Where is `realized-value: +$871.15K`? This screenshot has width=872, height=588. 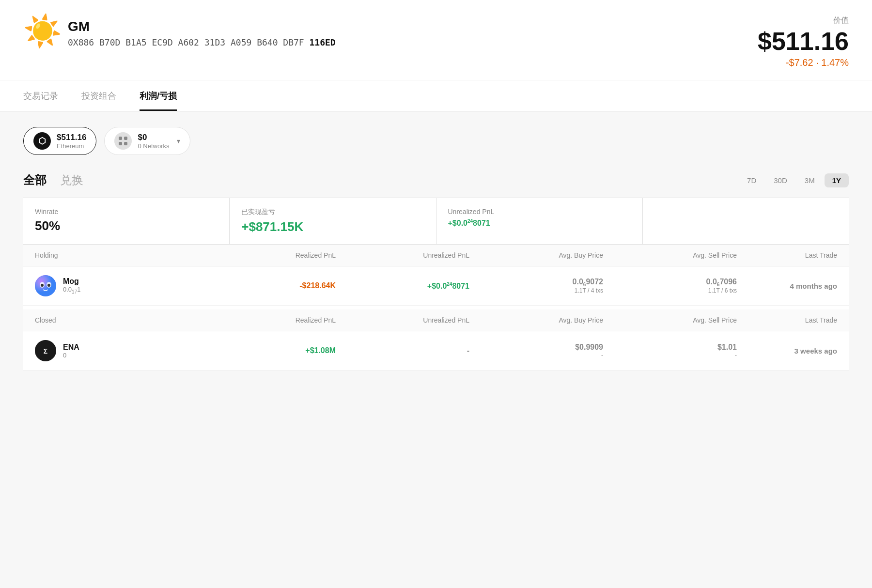 realized-value: +$871.15K is located at coordinates (332, 227).